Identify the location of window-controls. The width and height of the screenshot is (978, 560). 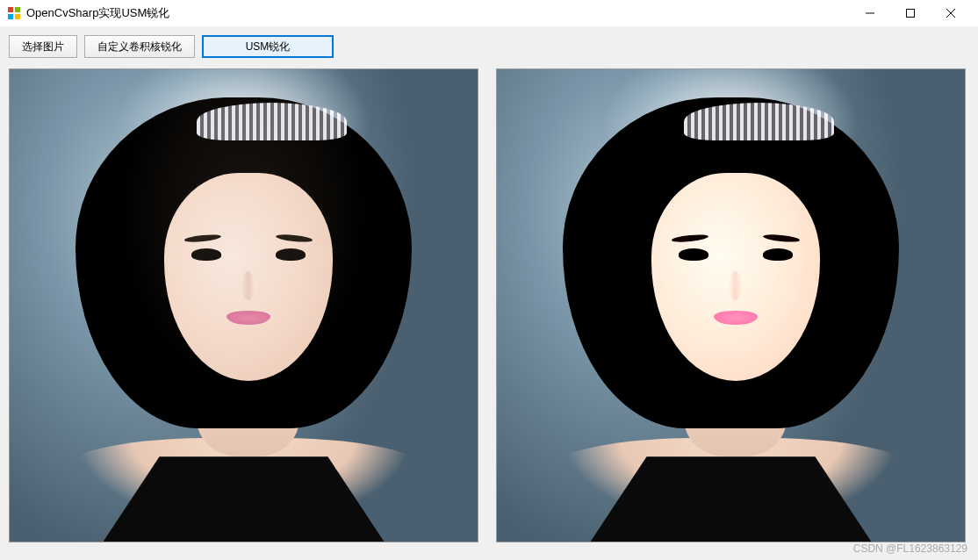
(910, 13).